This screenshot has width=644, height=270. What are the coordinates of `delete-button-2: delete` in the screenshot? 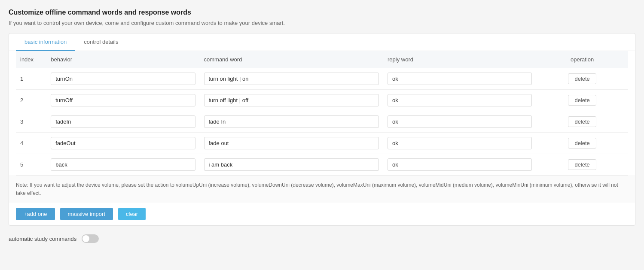 It's located at (582, 100).